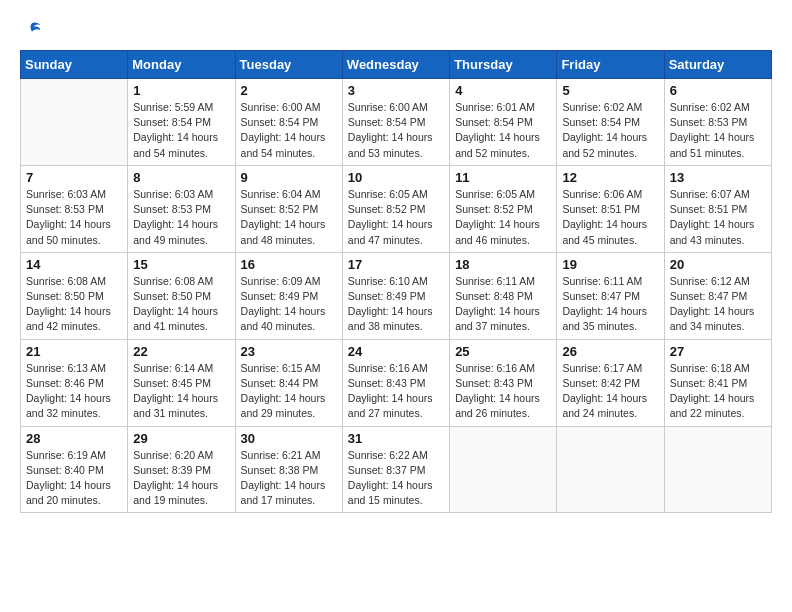 Image resolution: width=792 pixels, height=612 pixels. What do you see at coordinates (181, 130) in the screenshot?
I see `cell-info: Sunrise: 5:59 AMSunset: 8:54 PMDaylight:…` at bounding box center [181, 130].